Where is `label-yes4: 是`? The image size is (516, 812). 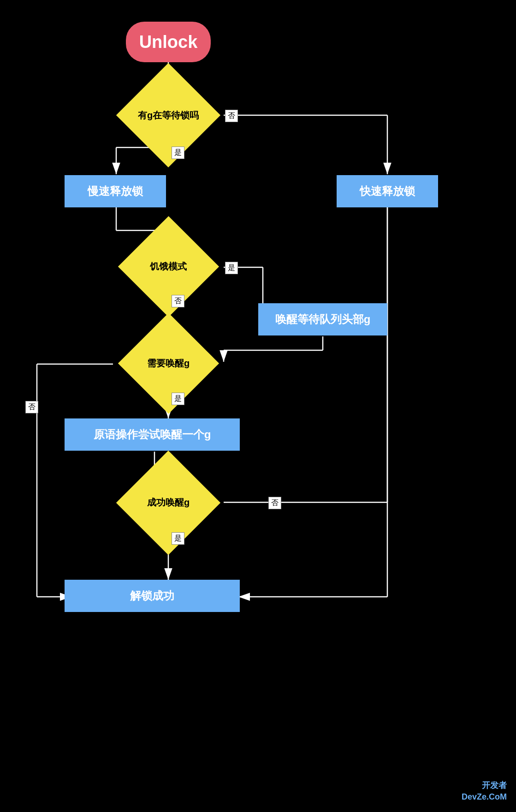 label-yes4: 是 is located at coordinates (178, 538).